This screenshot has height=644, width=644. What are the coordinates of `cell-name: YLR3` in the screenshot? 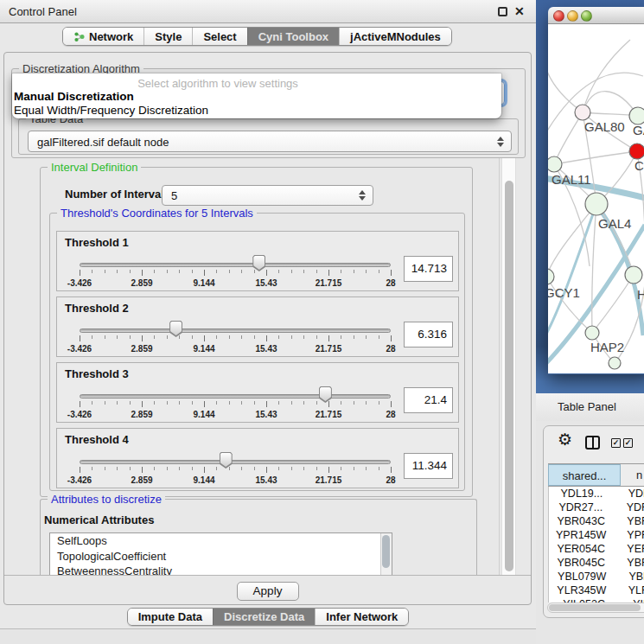 It's located at (629, 590).